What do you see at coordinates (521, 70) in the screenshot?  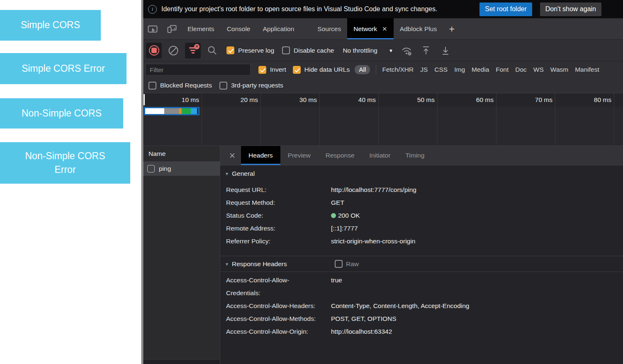 I see `filter-type-doc: Doc` at bounding box center [521, 70].